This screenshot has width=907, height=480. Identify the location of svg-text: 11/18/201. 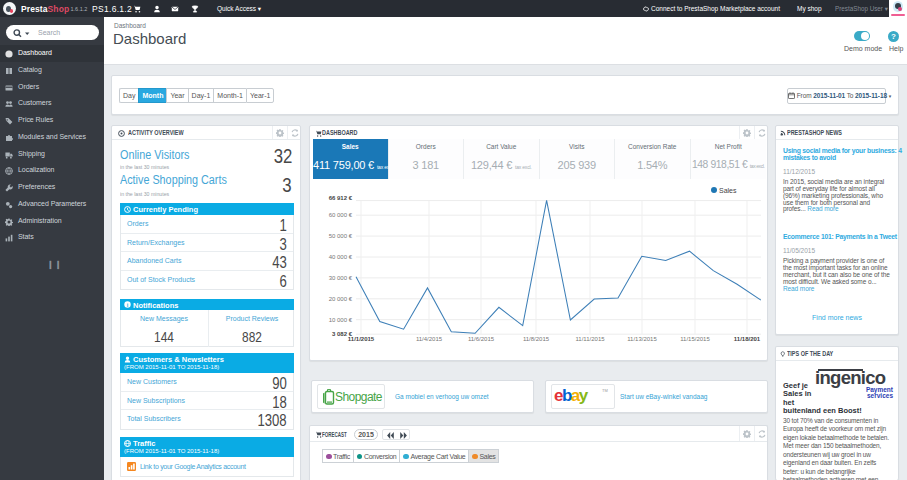
(748, 339).